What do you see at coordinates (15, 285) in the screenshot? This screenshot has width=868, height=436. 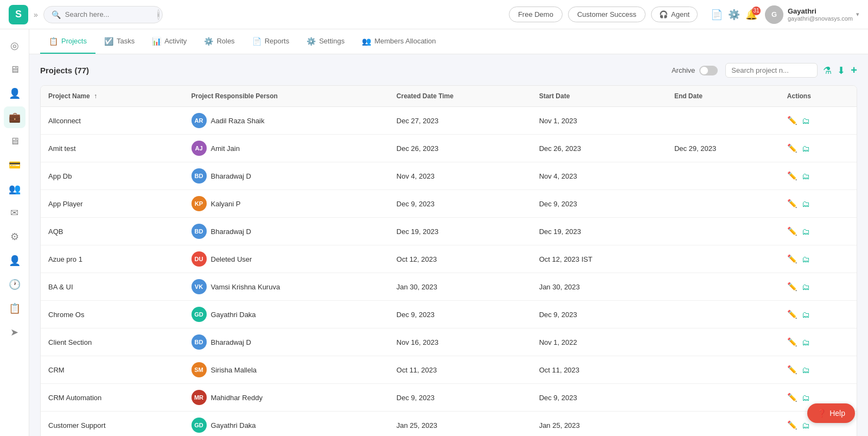 I see `sidebar-item-reports: 🕐` at bounding box center [15, 285].